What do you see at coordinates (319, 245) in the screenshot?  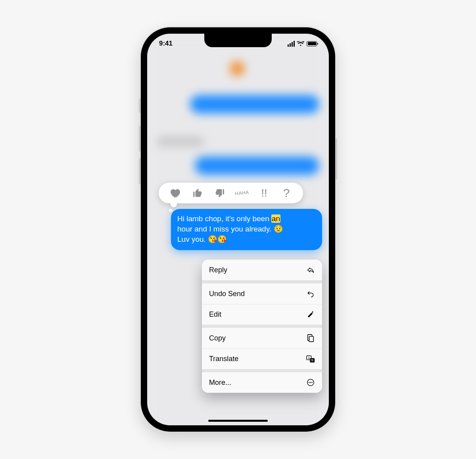 I see `bubble-tail-icon` at bounding box center [319, 245].